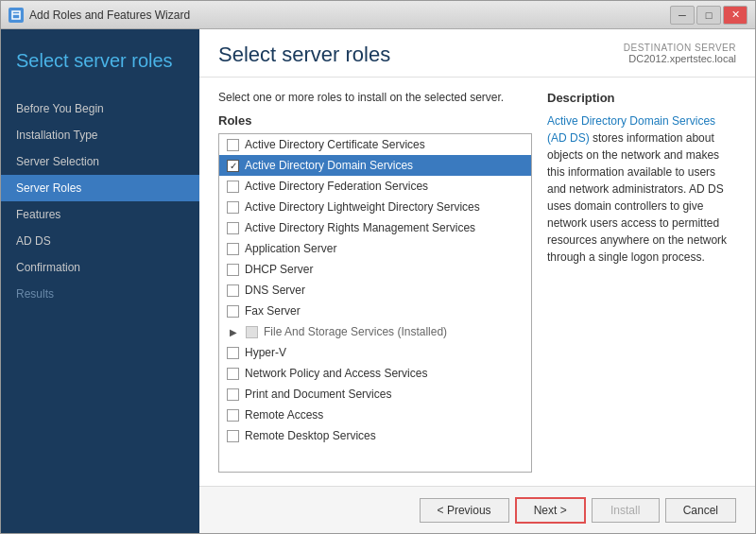  I want to click on destination-server-info: DESTINATION SERVER DC2012.xpertstec.loca…, so click(680, 53).